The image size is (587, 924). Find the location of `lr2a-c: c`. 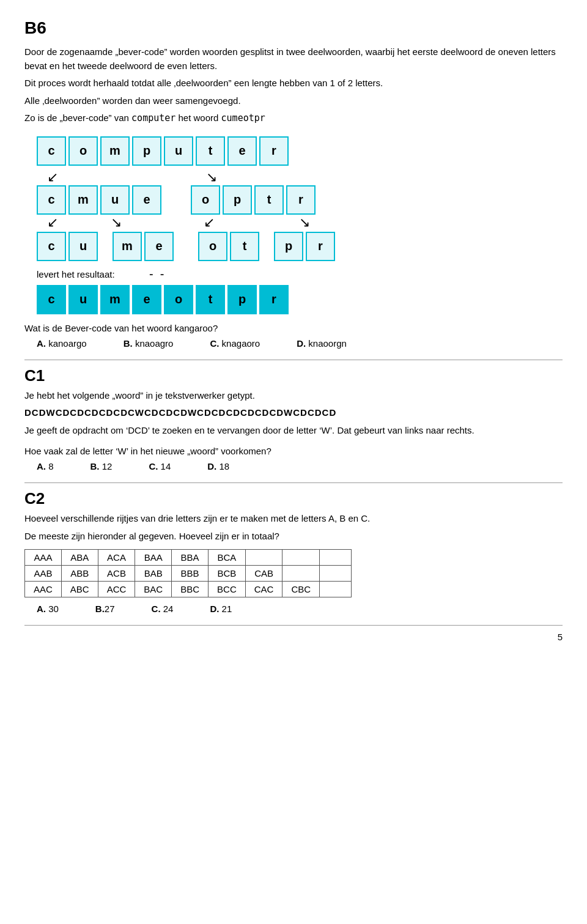

lr2a-c: c is located at coordinates (51, 200).